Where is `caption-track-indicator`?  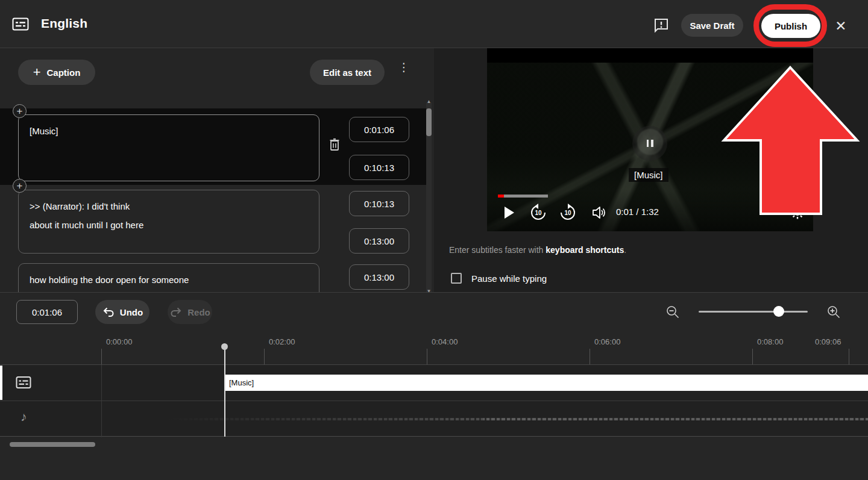
caption-track-indicator is located at coordinates (1, 383).